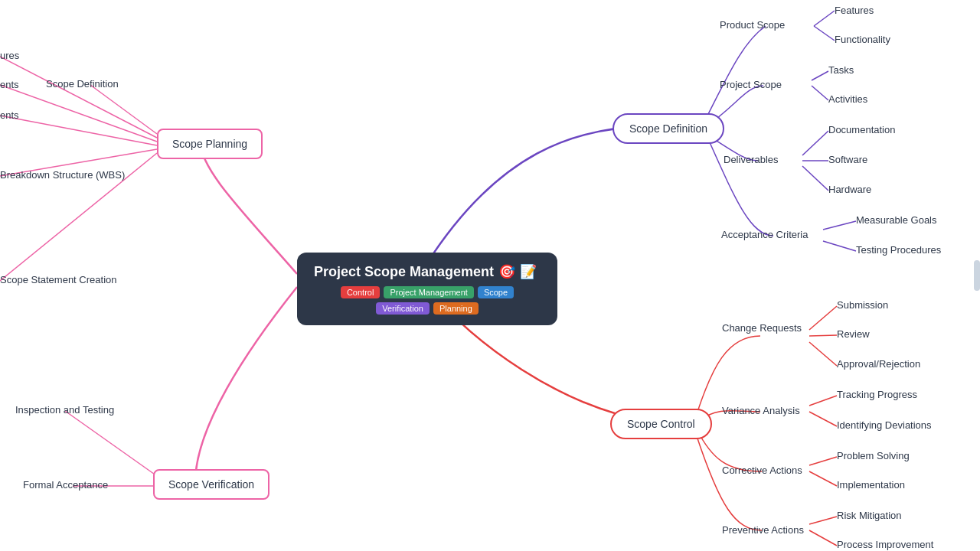  Describe the element at coordinates (668, 129) in the screenshot. I see `scope-definition-label: Scope Definition` at that location.